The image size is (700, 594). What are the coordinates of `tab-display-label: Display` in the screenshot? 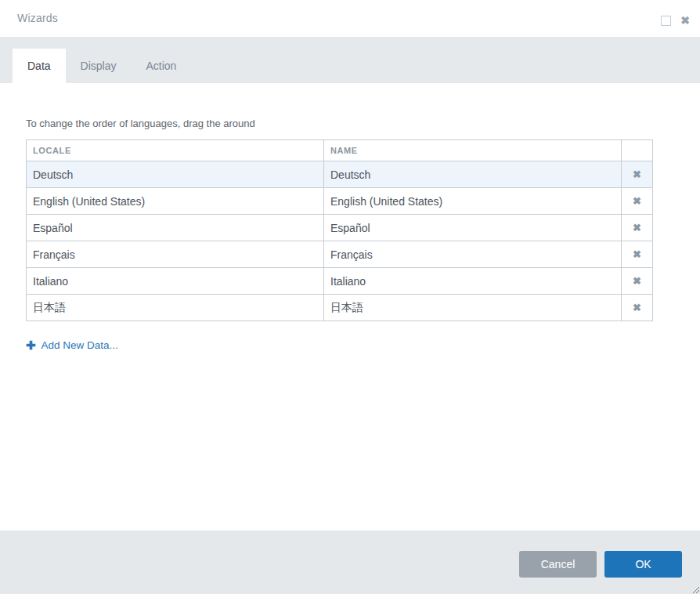 It's located at (99, 66).